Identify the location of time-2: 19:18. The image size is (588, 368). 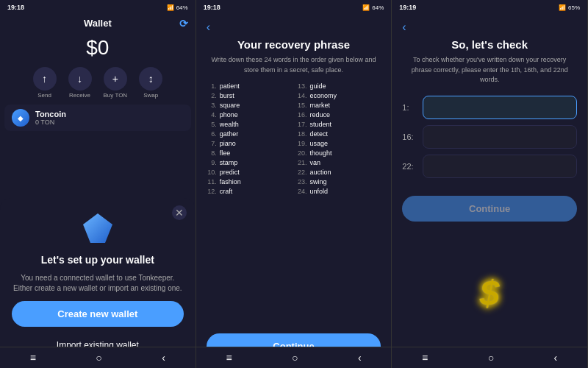
(212, 7).